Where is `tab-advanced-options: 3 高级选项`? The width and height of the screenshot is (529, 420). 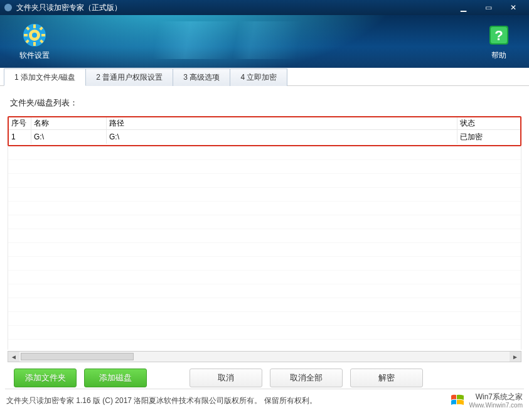
tab-advanced-options: 3 高级选项 is located at coordinates (202, 77).